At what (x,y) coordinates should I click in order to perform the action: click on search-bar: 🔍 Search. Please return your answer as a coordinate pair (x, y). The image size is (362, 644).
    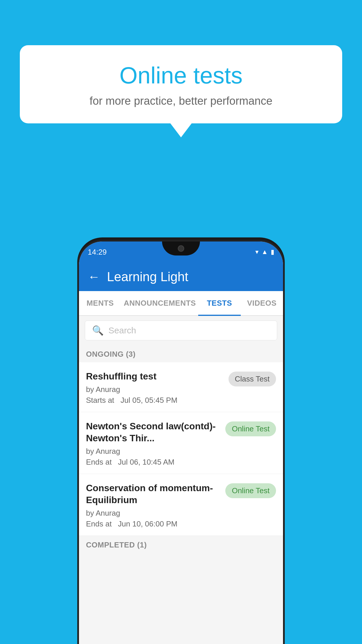
    Looking at the image, I should click on (181, 330).